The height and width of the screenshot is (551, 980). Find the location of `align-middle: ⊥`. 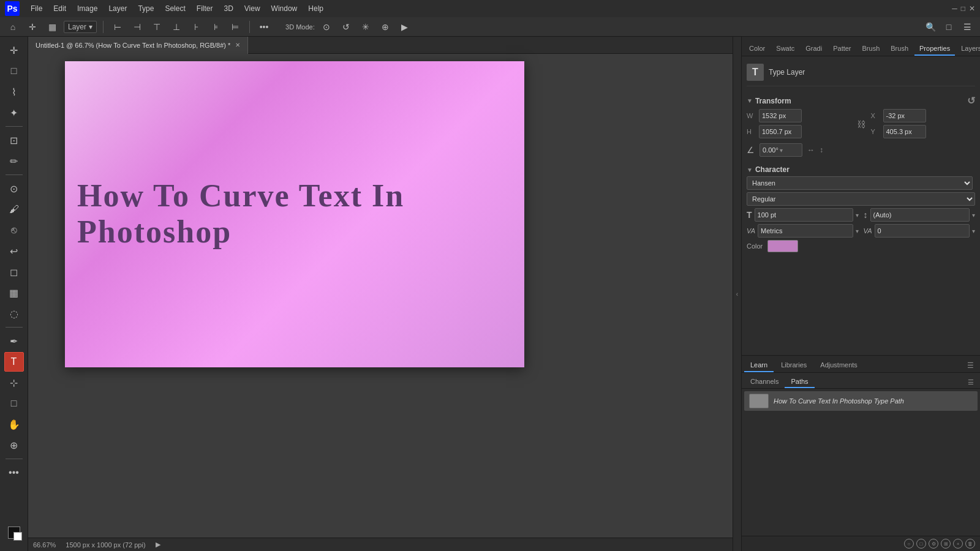

align-middle: ⊥ is located at coordinates (176, 27).